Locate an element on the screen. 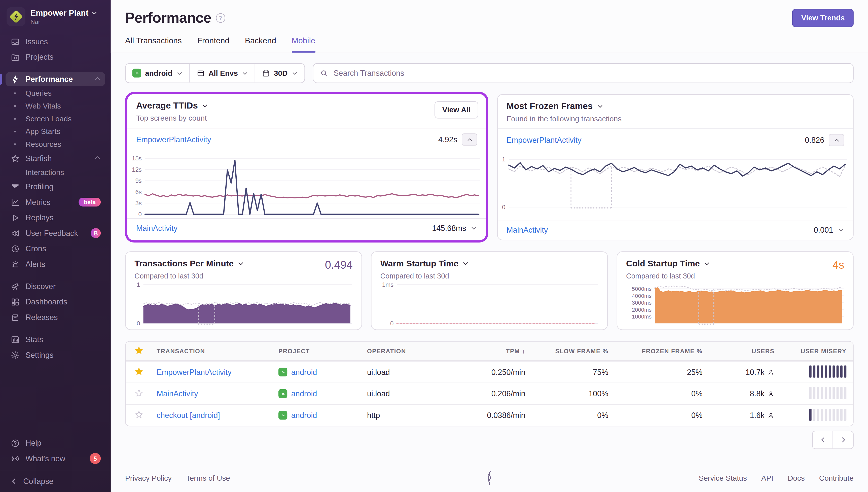 The height and width of the screenshot is (492, 868). tpm-value: 0.494 is located at coordinates (339, 265).